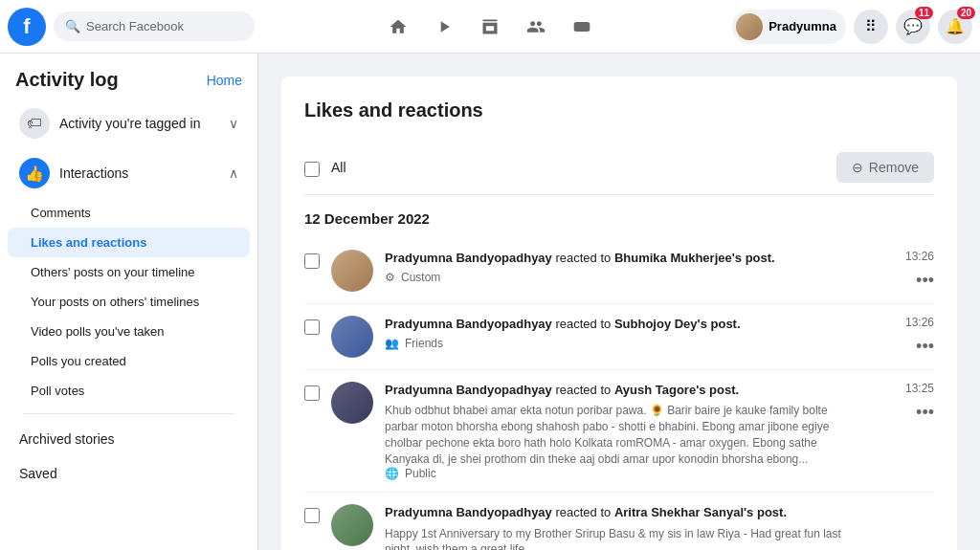 This screenshot has width=980, height=550. Describe the element at coordinates (584, 513) in the screenshot. I see `item-4-action: reacted to` at that location.